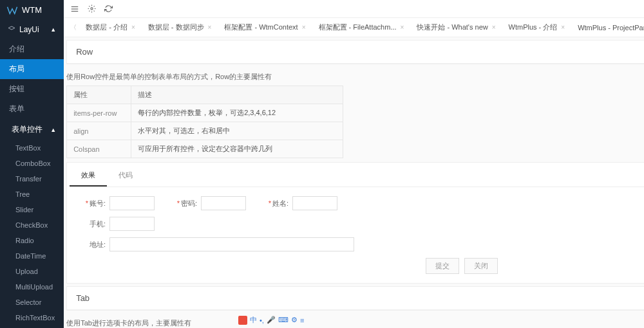 Image resolution: width=644 pixels, height=328 pixels. Describe the element at coordinates (283, 320) in the screenshot. I see `ime-keyboard-icon: ⌨` at that location.